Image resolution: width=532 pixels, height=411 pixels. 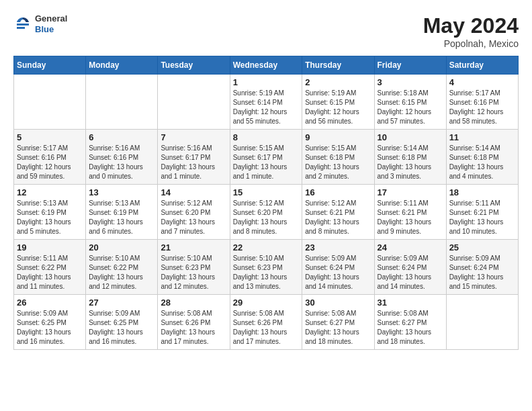 What do you see at coordinates (339, 66) in the screenshot?
I see `day-of-week-header: Thursday` at bounding box center [339, 66].